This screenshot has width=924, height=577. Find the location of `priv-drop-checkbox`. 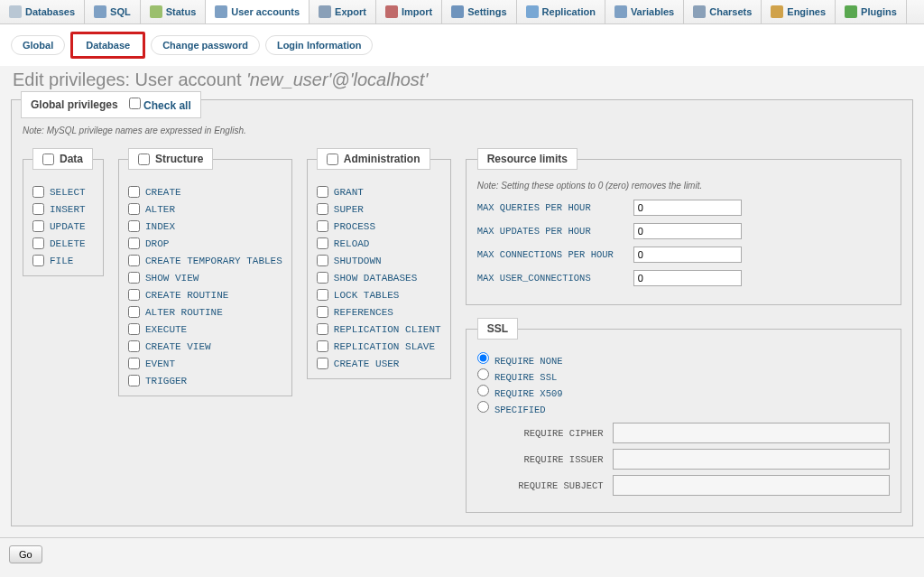

priv-drop-checkbox is located at coordinates (134, 244).